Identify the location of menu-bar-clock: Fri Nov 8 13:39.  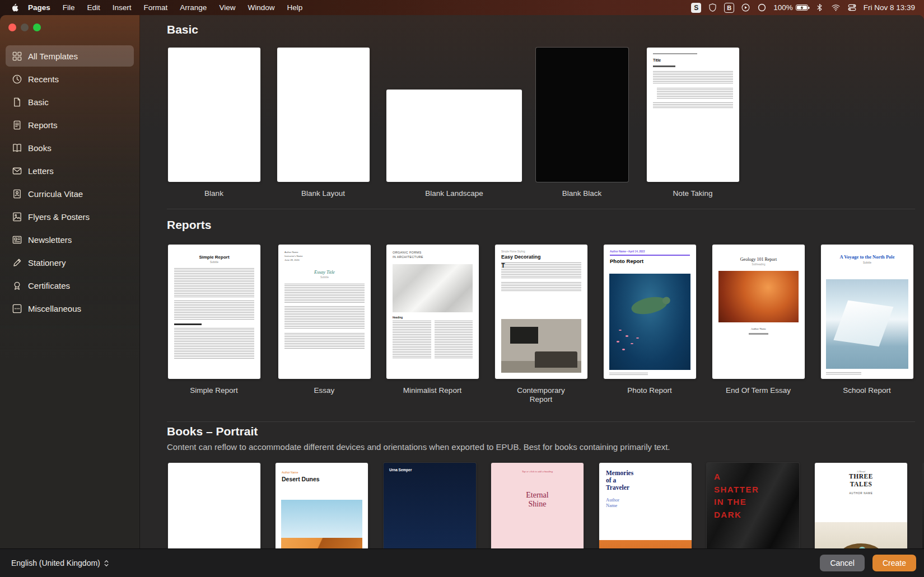
(889, 8).